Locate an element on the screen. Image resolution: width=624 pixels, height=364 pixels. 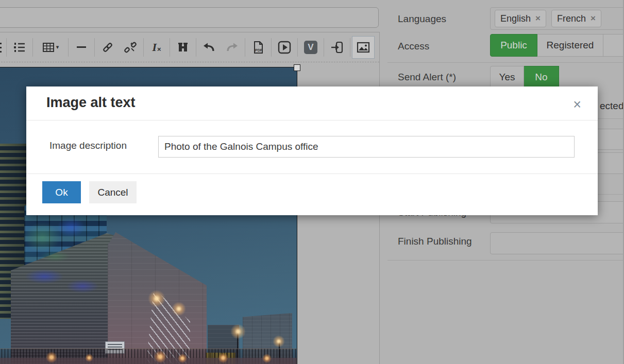
access-public-button: Public is located at coordinates (514, 45).